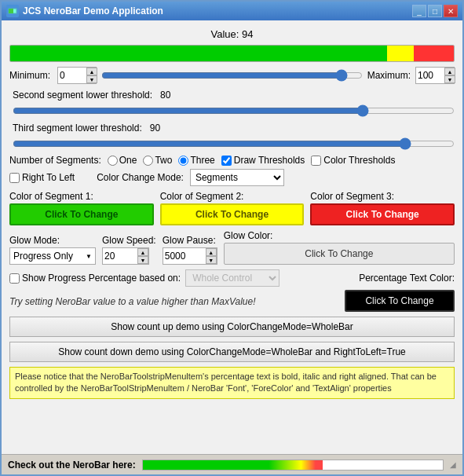 This screenshot has height=476, width=464. I want to click on radio-two-label: Two, so click(157, 160).